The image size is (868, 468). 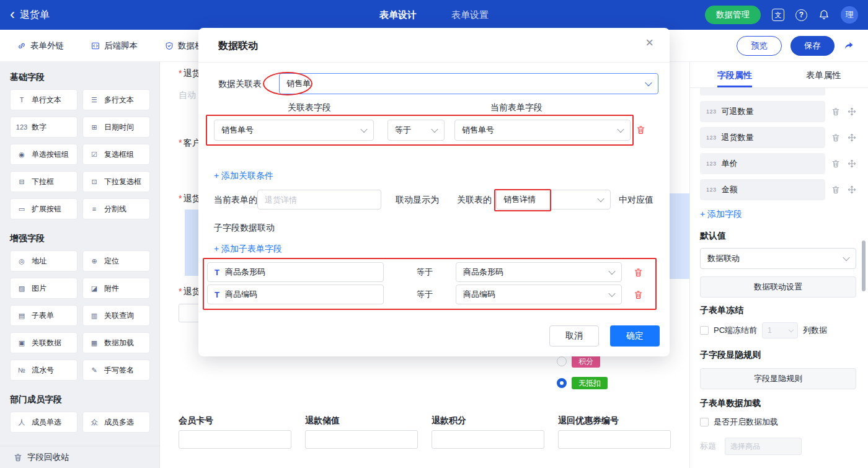 I want to click on field-member-single: 人成员单选, so click(x=43, y=422).